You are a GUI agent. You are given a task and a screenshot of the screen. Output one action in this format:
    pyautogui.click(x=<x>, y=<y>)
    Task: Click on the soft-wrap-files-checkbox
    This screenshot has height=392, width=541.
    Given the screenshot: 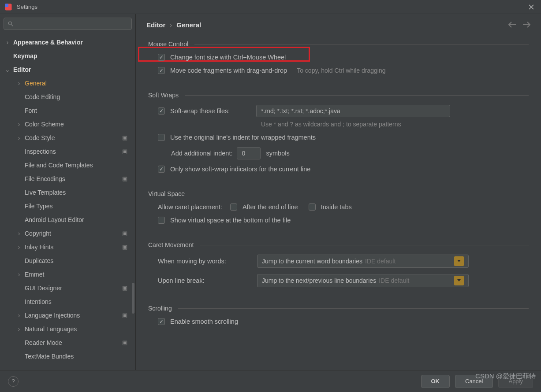 What is the action you would take?
    pyautogui.click(x=161, y=111)
    